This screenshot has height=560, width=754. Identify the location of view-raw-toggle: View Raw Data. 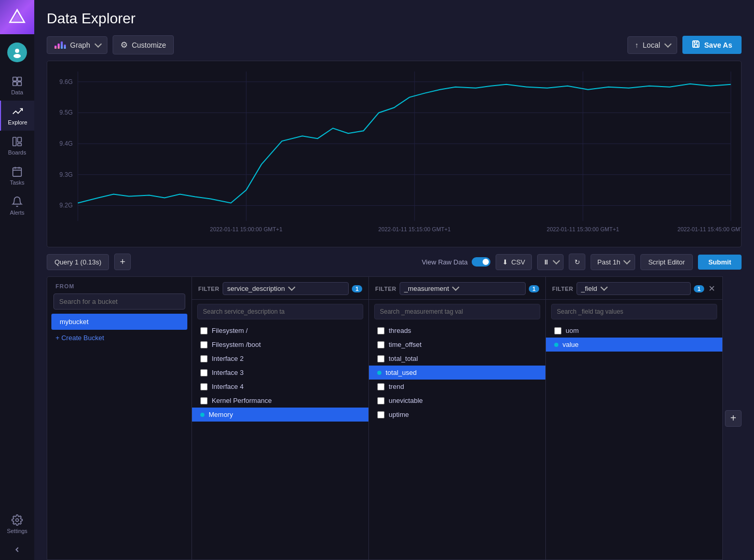
(457, 262).